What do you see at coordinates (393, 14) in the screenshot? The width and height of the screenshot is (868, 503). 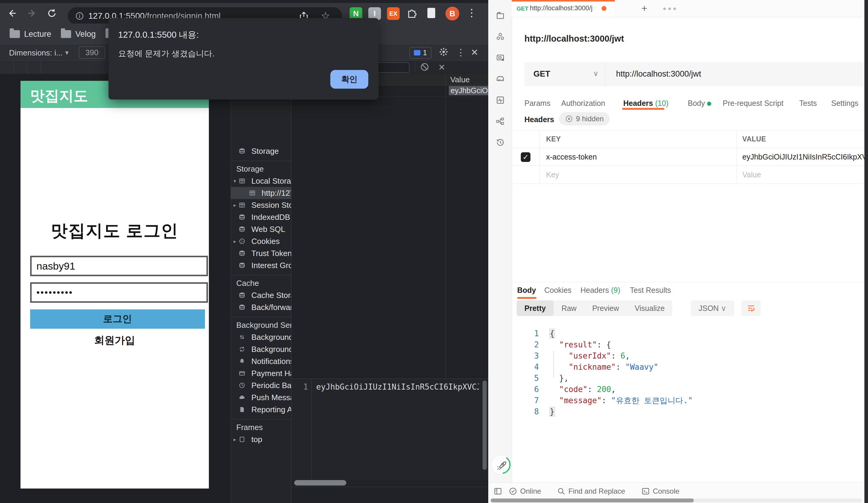 I see `extension-ex-icon: EX` at bounding box center [393, 14].